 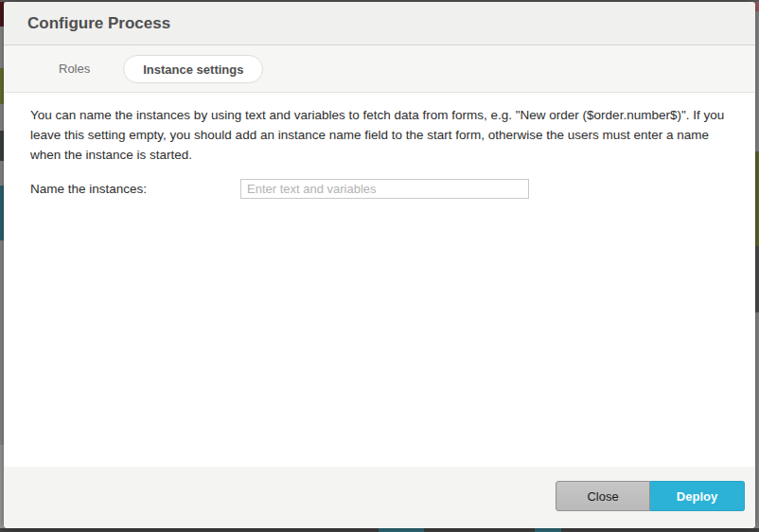 I want to click on dialog-header: Configure Process, so click(x=380, y=24).